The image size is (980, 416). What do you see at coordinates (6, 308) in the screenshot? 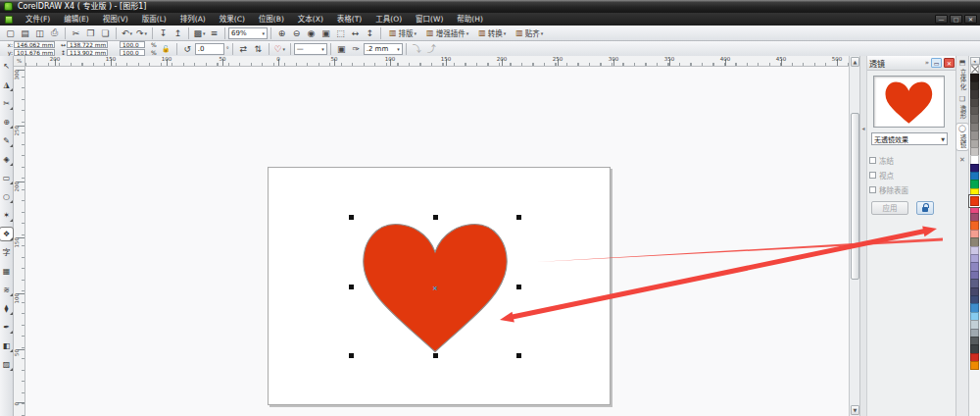
I see `eyedropper-tool: ⧫` at bounding box center [6, 308].